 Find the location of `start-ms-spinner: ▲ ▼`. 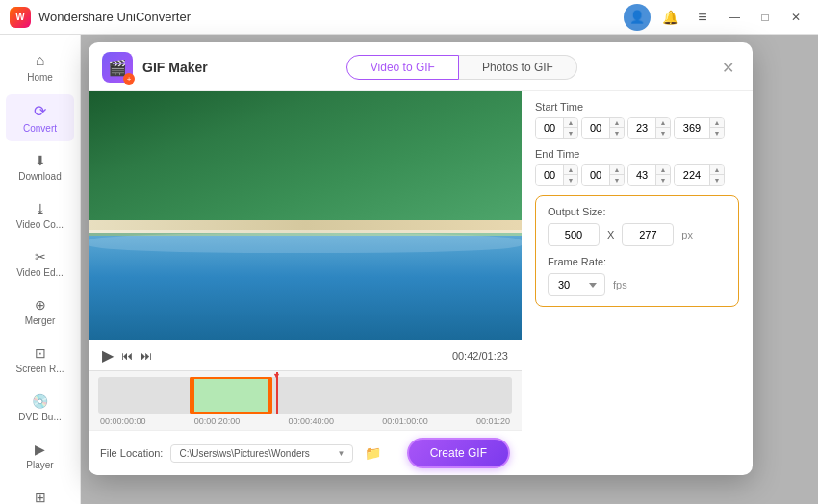

start-ms-spinner: ▲ ▼ is located at coordinates (699, 128).